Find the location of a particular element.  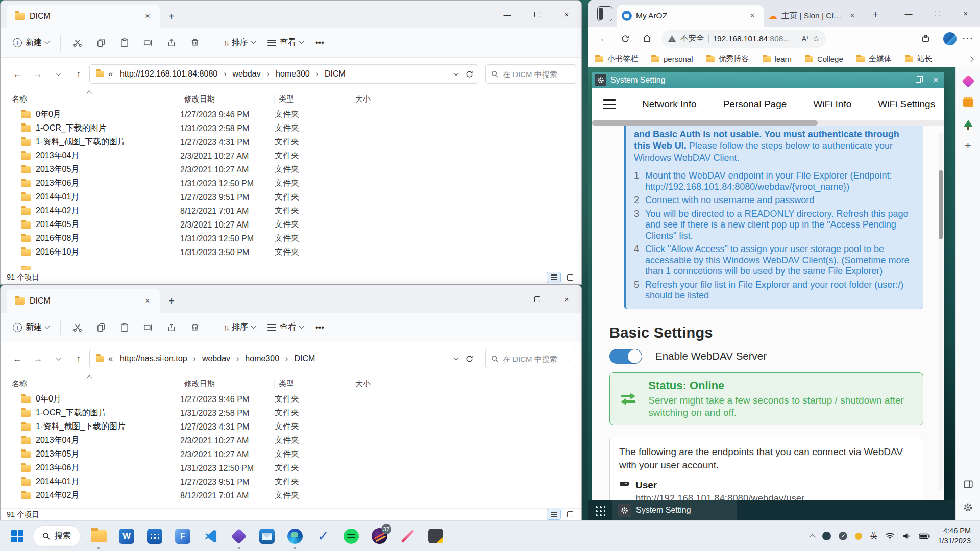

spotify-icon is located at coordinates (351, 536).